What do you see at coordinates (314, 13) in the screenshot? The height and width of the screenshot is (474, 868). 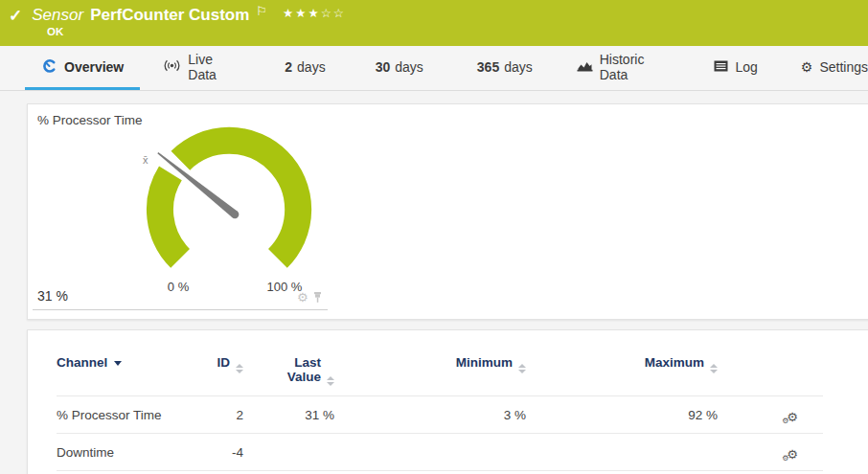 I see `priority-stars: ★★★☆☆` at bounding box center [314, 13].